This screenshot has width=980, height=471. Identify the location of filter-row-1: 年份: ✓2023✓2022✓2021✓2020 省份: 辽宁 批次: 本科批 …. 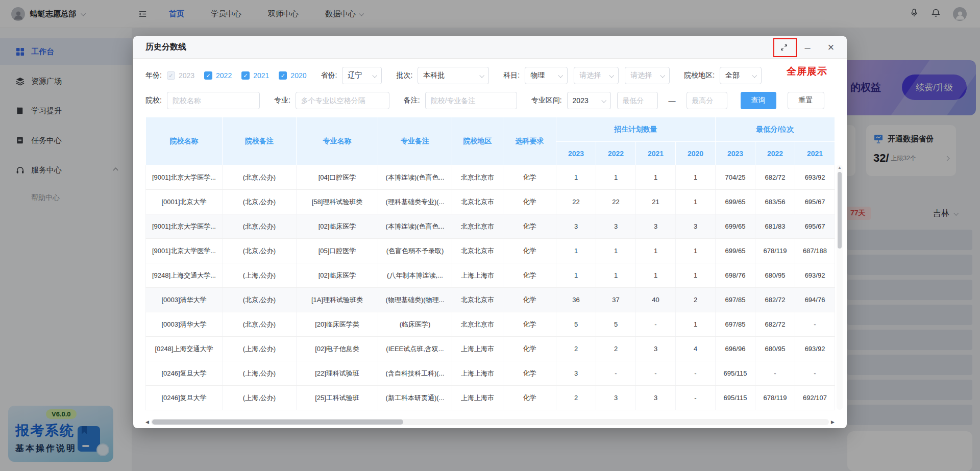
(490, 76).